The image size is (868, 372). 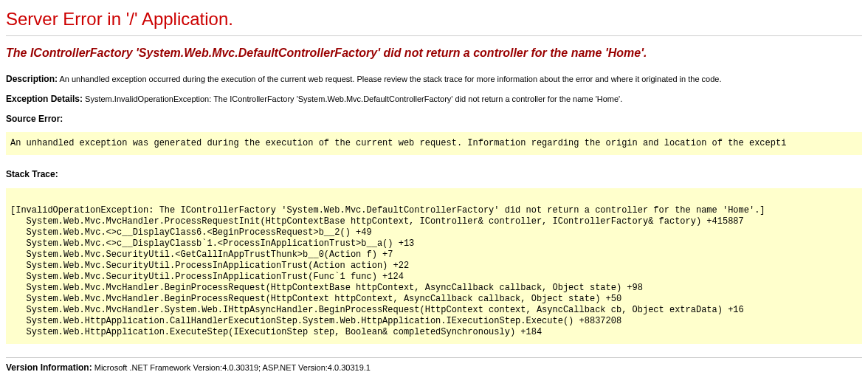 What do you see at coordinates (434, 35) in the screenshot?
I see `divider` at bounding box center [434, 35].